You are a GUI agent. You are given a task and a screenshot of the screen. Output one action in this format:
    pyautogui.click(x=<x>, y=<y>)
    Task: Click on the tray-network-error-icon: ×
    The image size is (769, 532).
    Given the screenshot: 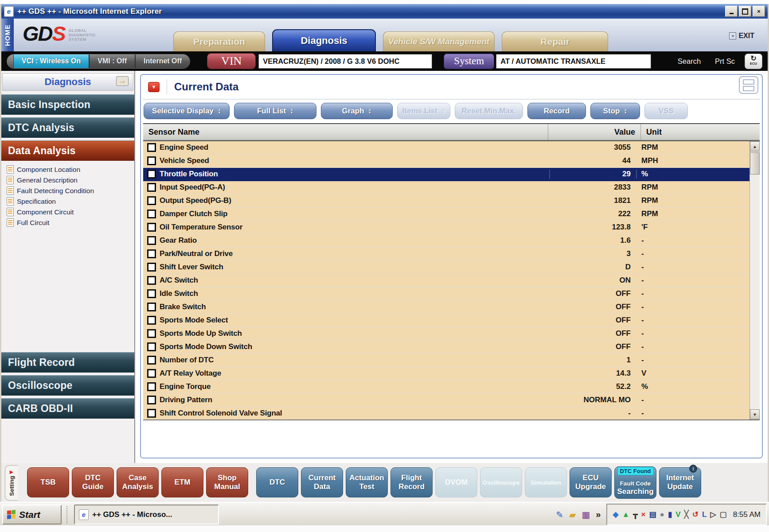 What is the action you would take?
    pyautogui.click(x=644, y=515)
    